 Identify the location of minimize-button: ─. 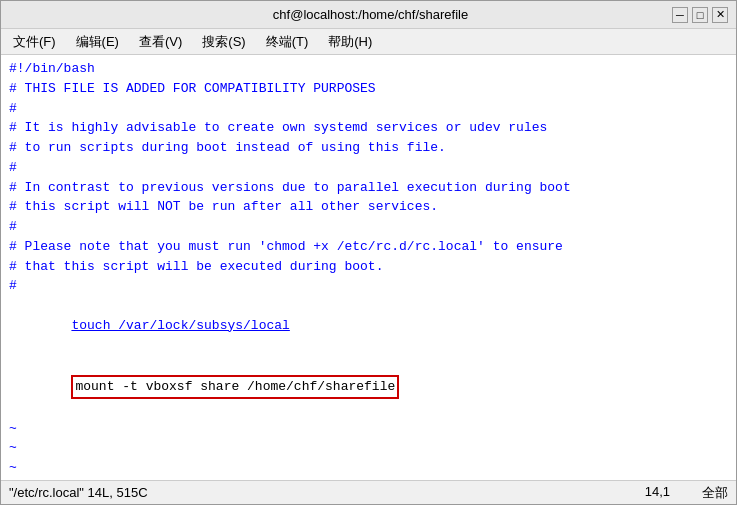
(680, 15).